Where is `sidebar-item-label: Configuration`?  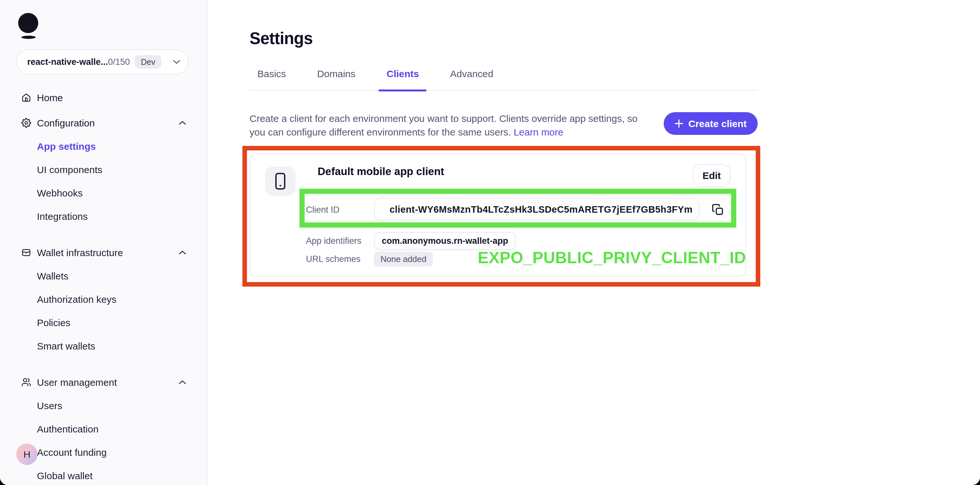
sidebar-item-label: Configuration is located at coordinates (66, 123).